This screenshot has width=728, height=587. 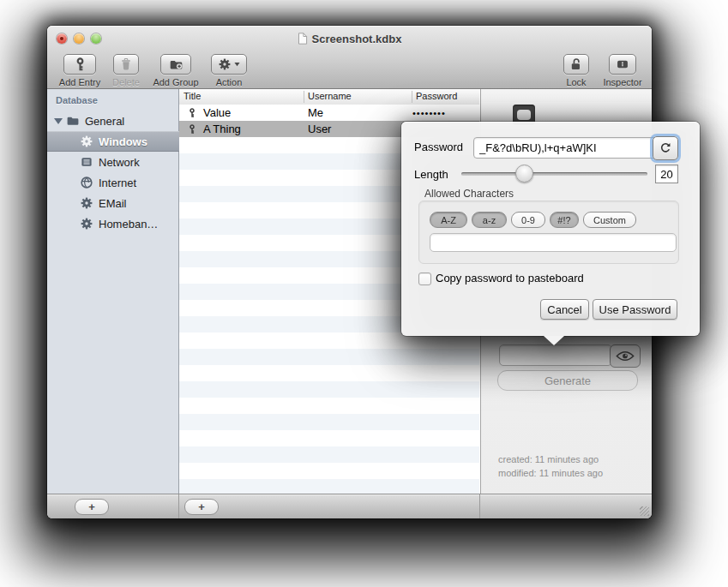 What do you see at coordinates (87, 183) in the screenshot?
I see `globe-icon` at bounding box center [87, 183].